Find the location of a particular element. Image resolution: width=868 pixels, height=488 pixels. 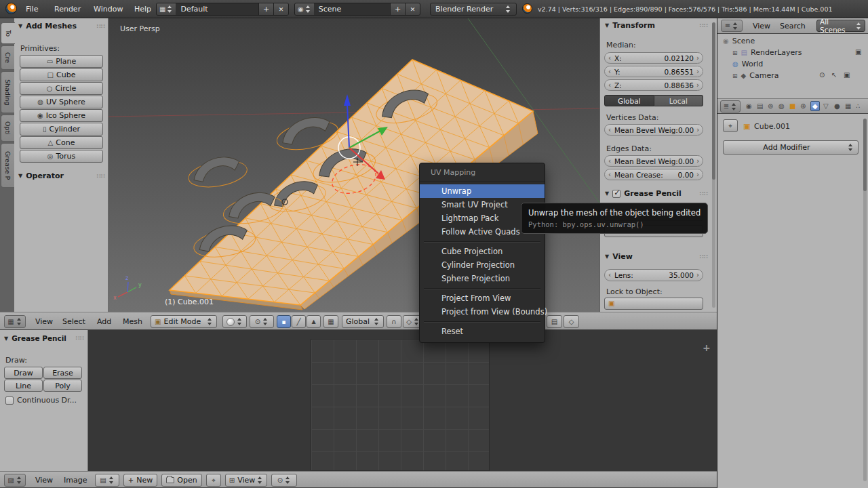

shelf-tab-create: Cre is located at coordinates (7, 58).